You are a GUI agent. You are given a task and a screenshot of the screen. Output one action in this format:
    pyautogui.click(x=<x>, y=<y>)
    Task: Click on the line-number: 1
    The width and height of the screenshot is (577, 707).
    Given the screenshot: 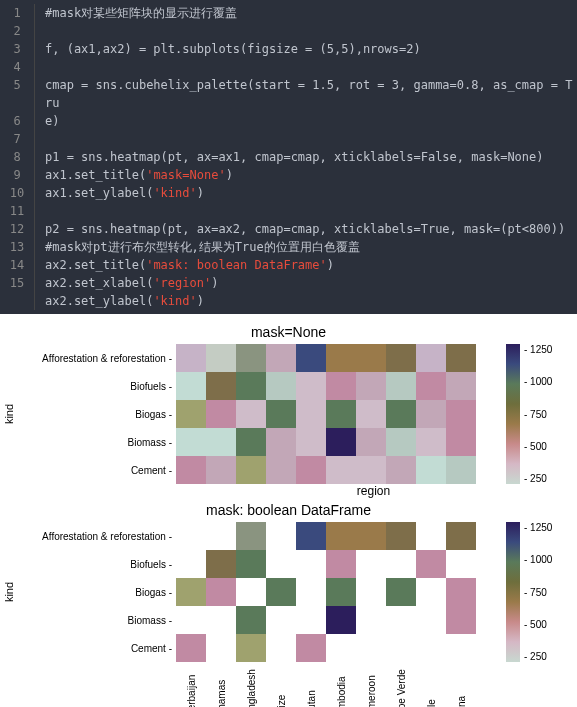 What is the action you would take?
    pyautogui.click(x=18, y=13)
    